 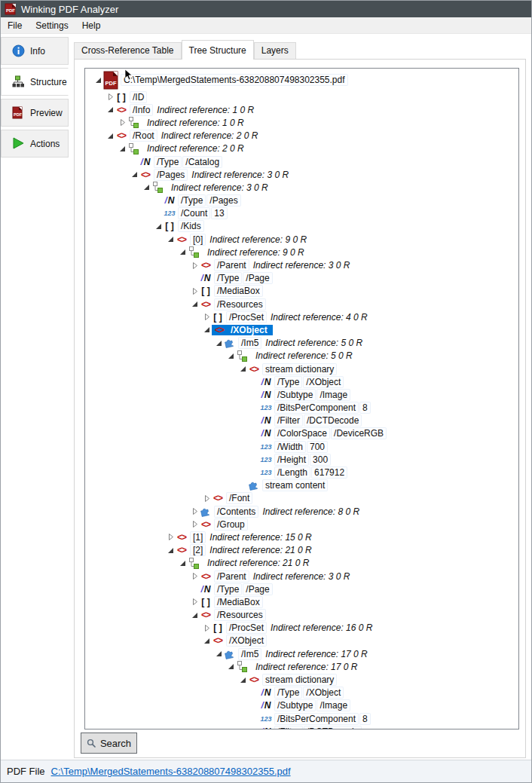 What do you see at coordinates (306, 356) in the screenshot?
I see `tree-node-indirect-reference: Indirect reference: 5 0 R` at bounding box center [306, 356].